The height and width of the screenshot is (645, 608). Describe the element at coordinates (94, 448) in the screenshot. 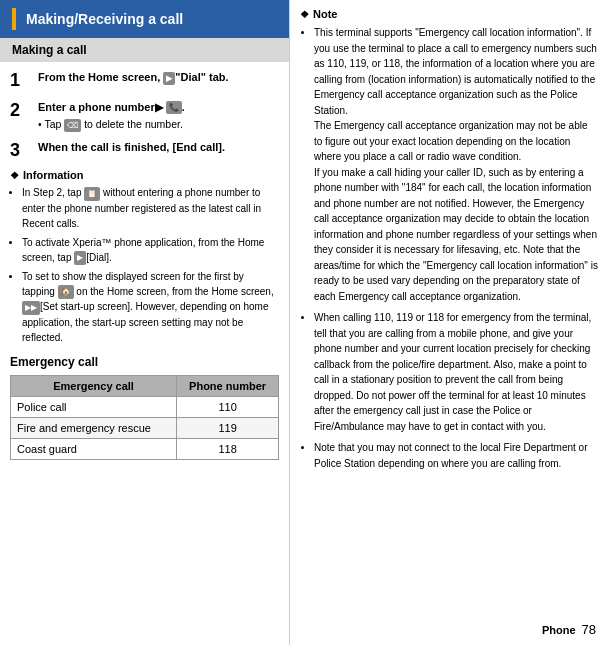

I see `emergency-row-3-name: Coast guard` at that location.